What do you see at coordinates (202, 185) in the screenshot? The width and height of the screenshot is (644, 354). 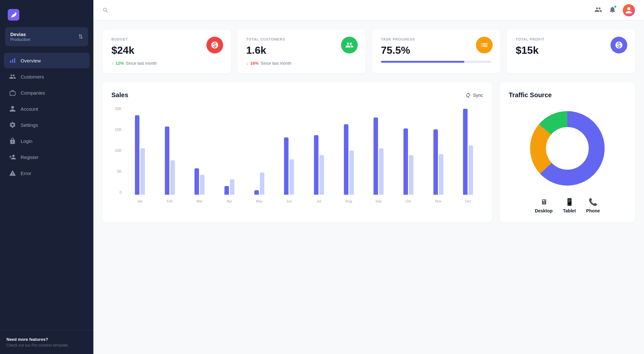 I see `bar-secondary-mar` at bounding box center [202, 185].